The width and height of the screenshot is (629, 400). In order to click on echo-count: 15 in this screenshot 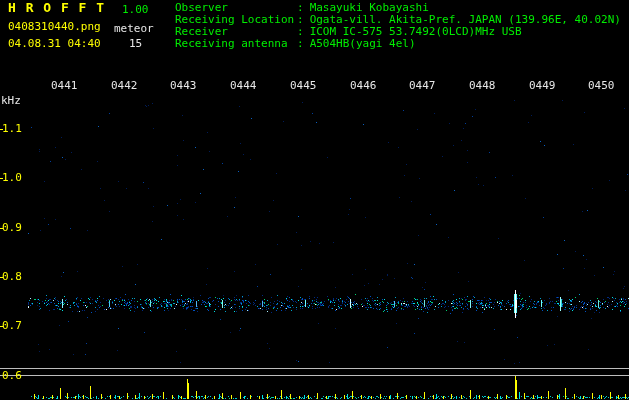, I will do `click(136, 44)`.